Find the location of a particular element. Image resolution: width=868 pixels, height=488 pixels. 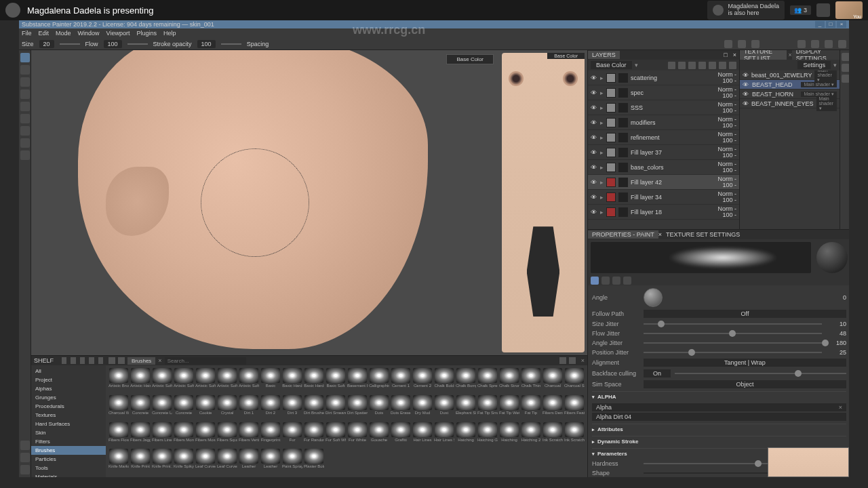

mode-square-icon is located at coordinates (627, 281).